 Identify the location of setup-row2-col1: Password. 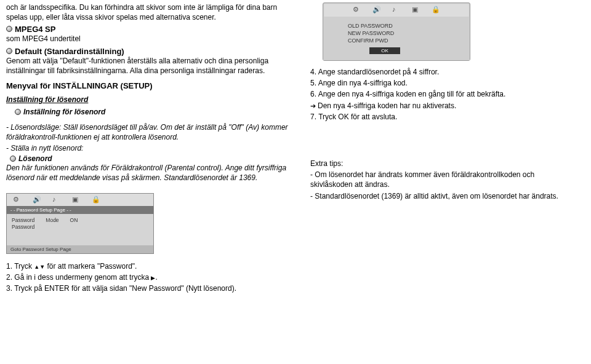
(23, 227).